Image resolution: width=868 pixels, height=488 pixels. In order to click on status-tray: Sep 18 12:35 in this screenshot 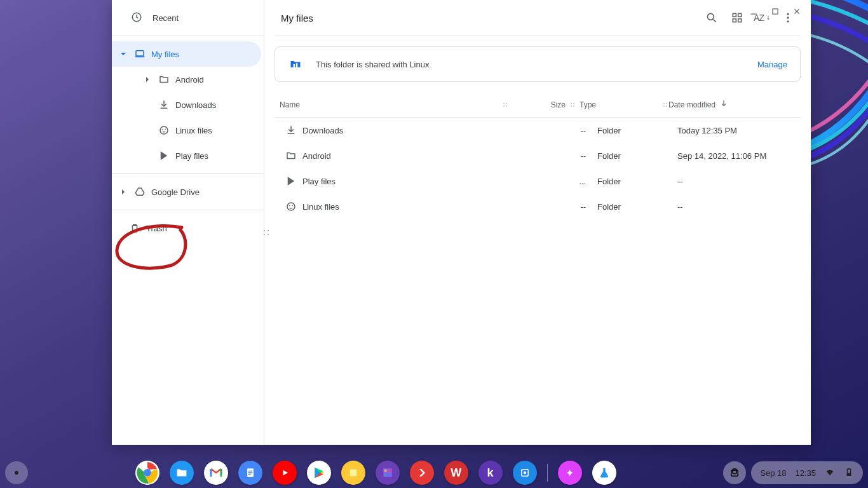, I will do `click(807, 473)`.